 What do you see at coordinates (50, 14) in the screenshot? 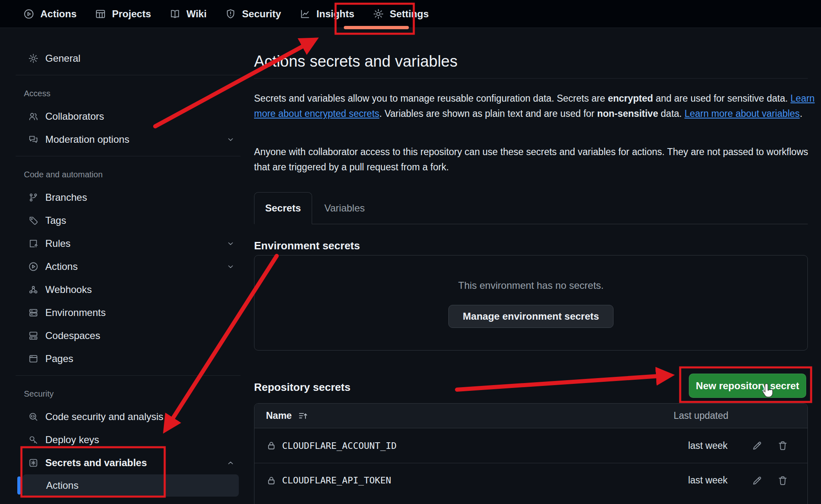
I see `nav-tab-actions: Actions` at bounding box center [50, 14].